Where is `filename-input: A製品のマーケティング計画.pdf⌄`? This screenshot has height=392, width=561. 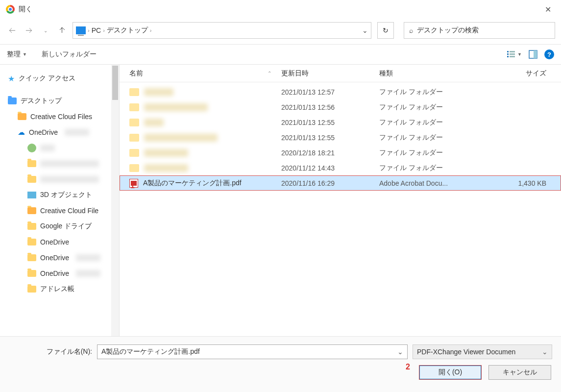
filename-input: A製品のマーケティング計画.pdf⌄ is located at coordinates (252, 352).